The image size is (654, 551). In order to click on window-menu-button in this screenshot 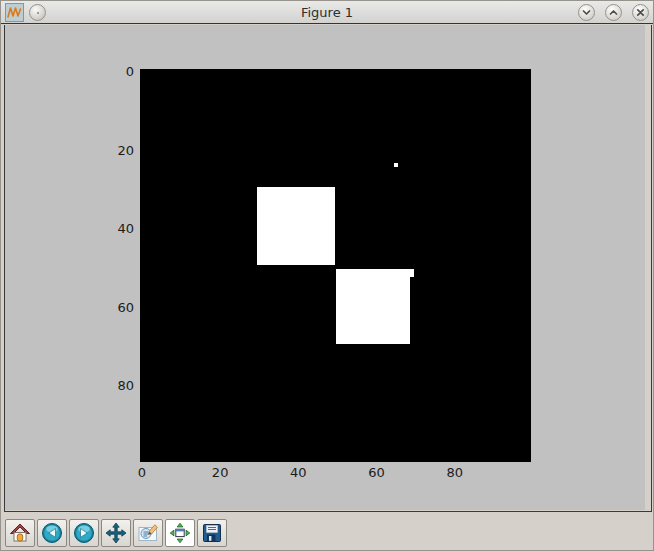, I will do `click(38, 12)`.